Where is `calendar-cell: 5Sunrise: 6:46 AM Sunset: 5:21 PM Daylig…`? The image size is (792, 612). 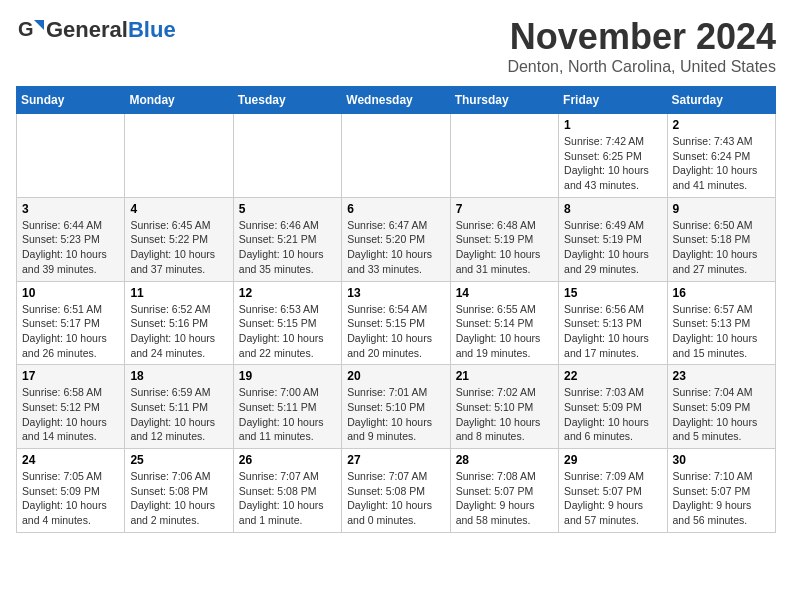
calendar-cell: 5Sunrise: 6:46 AM Sunset: 5:21 PM Daylig… is located at coordinates (287, 239).